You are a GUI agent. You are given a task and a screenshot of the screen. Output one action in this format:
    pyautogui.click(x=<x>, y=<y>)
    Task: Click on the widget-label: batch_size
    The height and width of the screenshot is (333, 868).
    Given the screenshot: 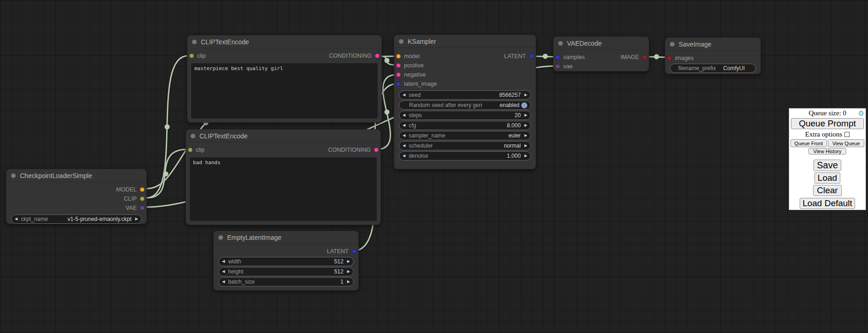 What is the action you would take?
    pyautogui.click(x=241, y=282)
    